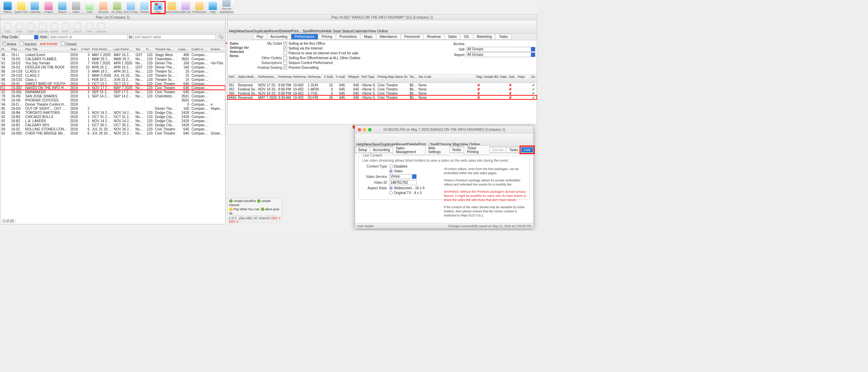 The height and width of the screenshot is (372, 868). What do you see at coordinates (274, 31) in the screenshot?
I see `tb-revert: Revert` at bounding box center [274, 31].